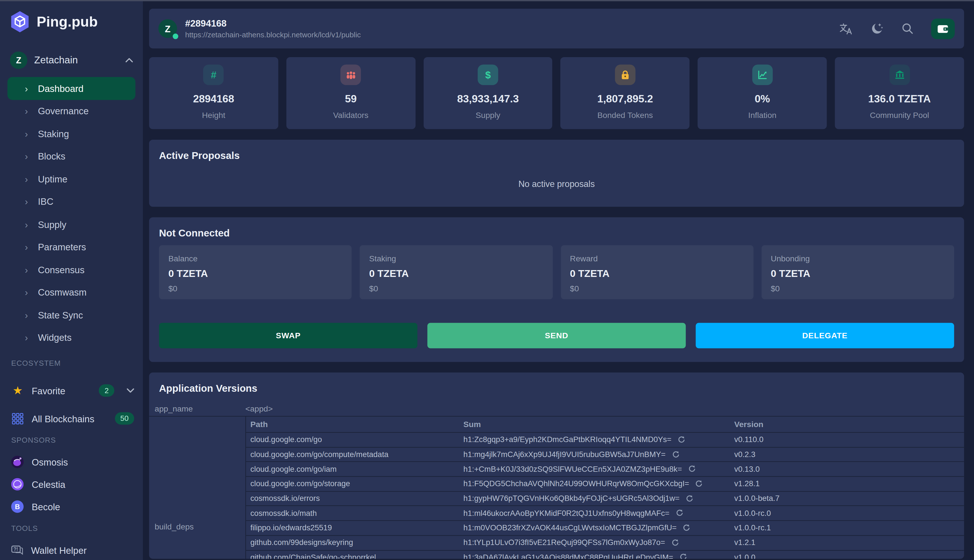  I want to click on sidebar-item-favorite: ★ Favorite 2, so click(73, 391).